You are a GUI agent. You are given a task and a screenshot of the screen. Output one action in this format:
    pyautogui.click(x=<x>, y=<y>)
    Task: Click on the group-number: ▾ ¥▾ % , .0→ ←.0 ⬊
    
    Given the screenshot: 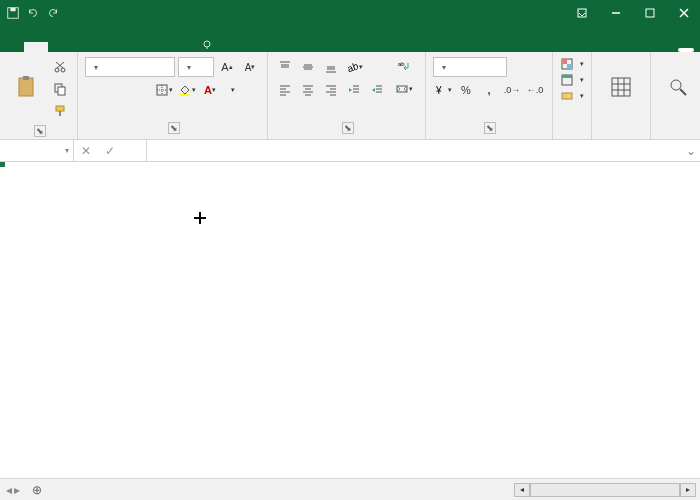 What is the action you would take?
    pyautogui.click(x=490, y=96)
    